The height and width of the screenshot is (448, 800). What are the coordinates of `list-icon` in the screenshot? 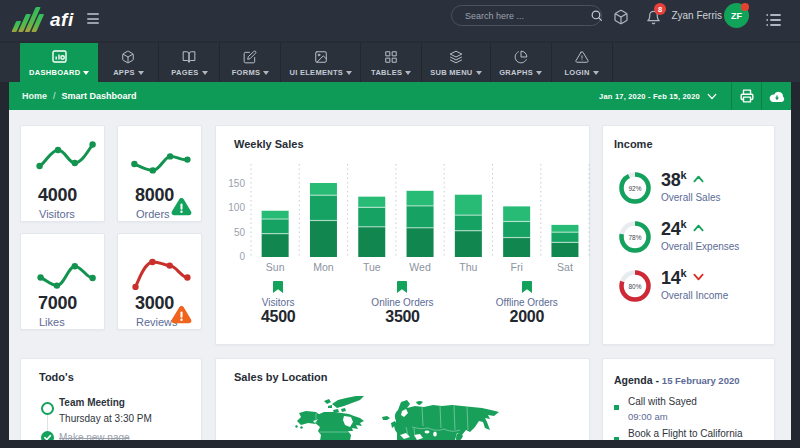 It's located at (774, 20).